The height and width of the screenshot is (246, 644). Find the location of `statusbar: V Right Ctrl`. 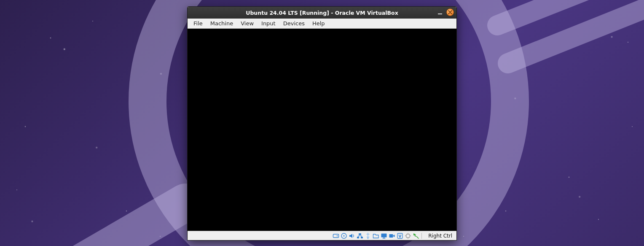

statusbar: V Right Ctrl is located at coordinates (322, 235).